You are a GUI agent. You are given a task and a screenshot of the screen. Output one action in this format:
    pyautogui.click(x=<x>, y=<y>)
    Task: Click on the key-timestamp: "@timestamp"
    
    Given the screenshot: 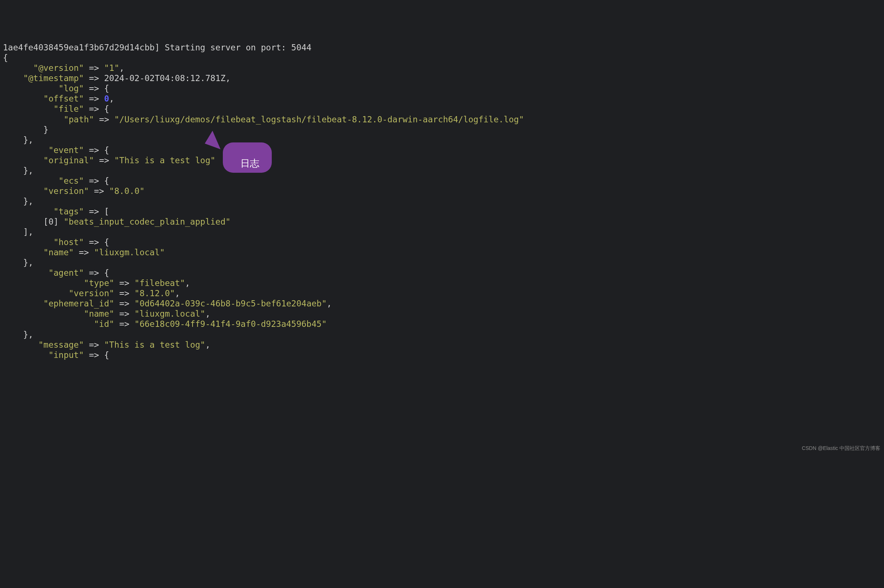 What is the action you would take?
    pyautogui.click(x=53, y=78)
    